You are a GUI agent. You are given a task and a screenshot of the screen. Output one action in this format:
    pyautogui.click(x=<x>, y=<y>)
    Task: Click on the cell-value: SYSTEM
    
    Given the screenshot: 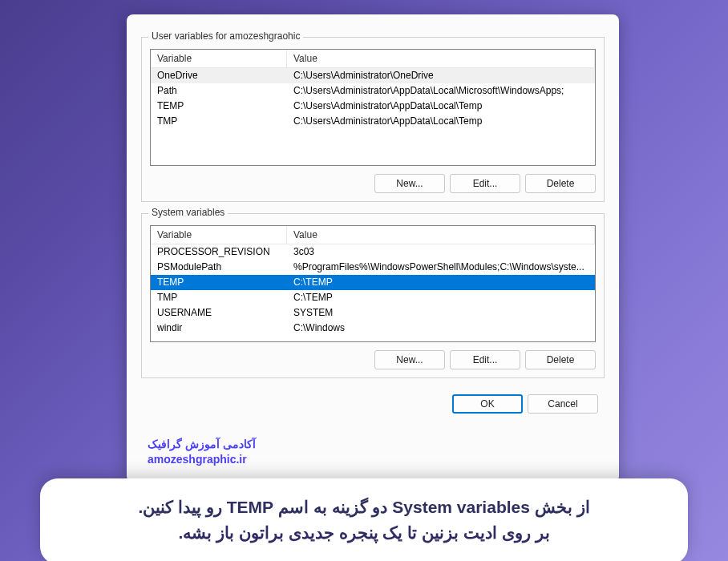 What is the action you would take?
    pyautogui.click(x=441, y=313)
    